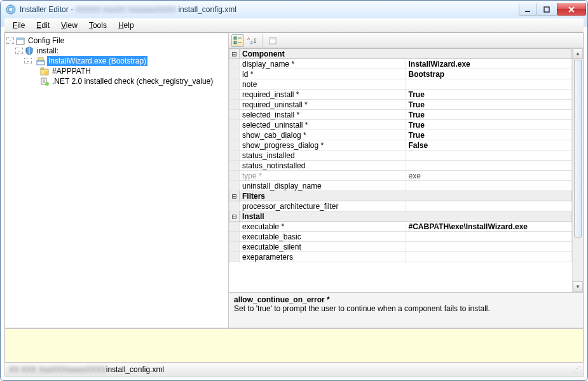 This screenshot has width=588, height=381. What do you see at coordinates (323, 84) in the screenshot?
I see `property-name: note` at bounding box center [323, 84].